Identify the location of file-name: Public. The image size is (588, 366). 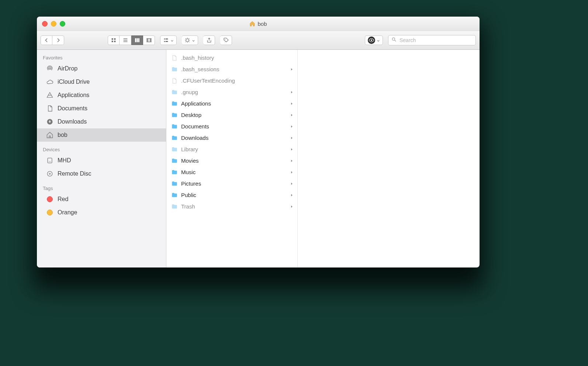
(234, 195).